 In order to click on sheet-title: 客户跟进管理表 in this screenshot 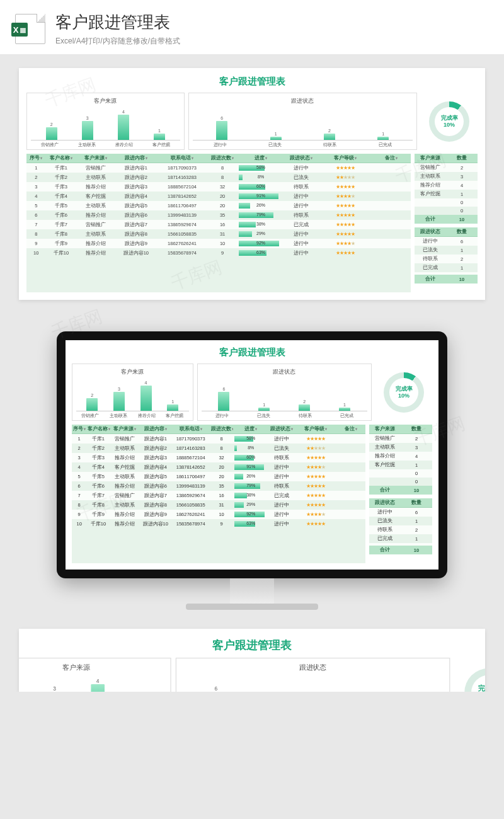, I will do `click(252, 82)`.